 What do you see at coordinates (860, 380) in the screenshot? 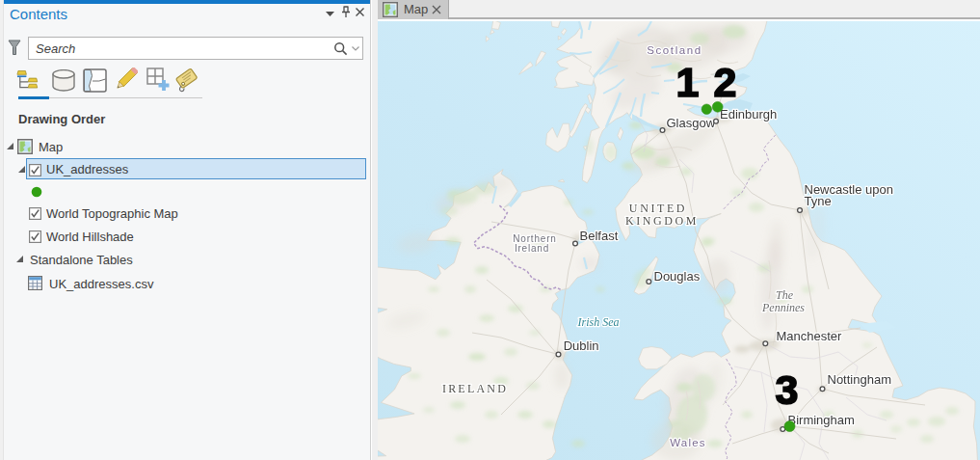
I see `svg-text: Nottingham` at bounding box center [860, 380].